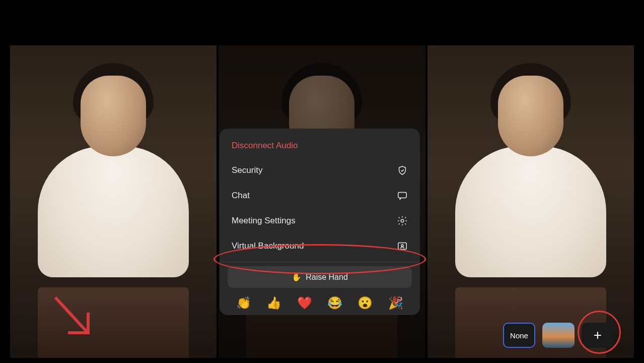 This screenshot has width=644, height=363. Describe the element at coordinates (305, 303) in the screenshot. I see `reaction-heart: ❤️` at that location.